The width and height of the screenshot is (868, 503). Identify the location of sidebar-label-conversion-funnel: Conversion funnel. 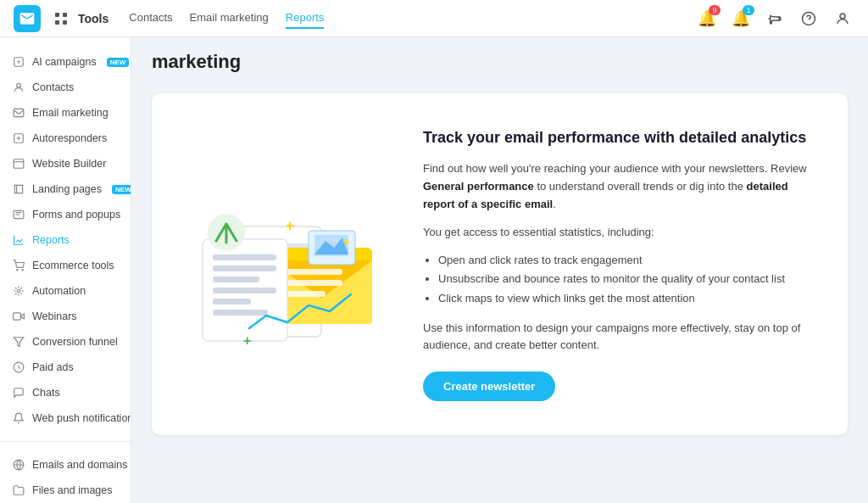
(75, 342).